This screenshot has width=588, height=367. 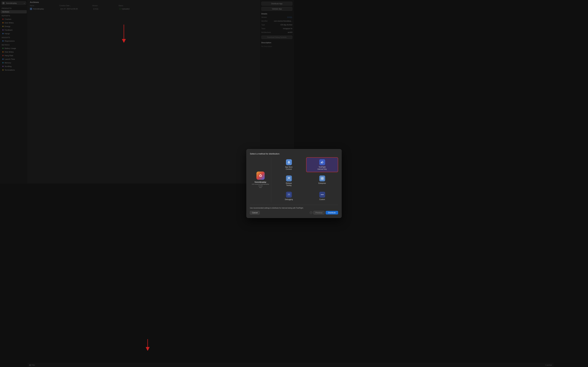 I want to click on distribution-options: App StoreConnect TestFlightInternal Only, so click(x=283, y=170).